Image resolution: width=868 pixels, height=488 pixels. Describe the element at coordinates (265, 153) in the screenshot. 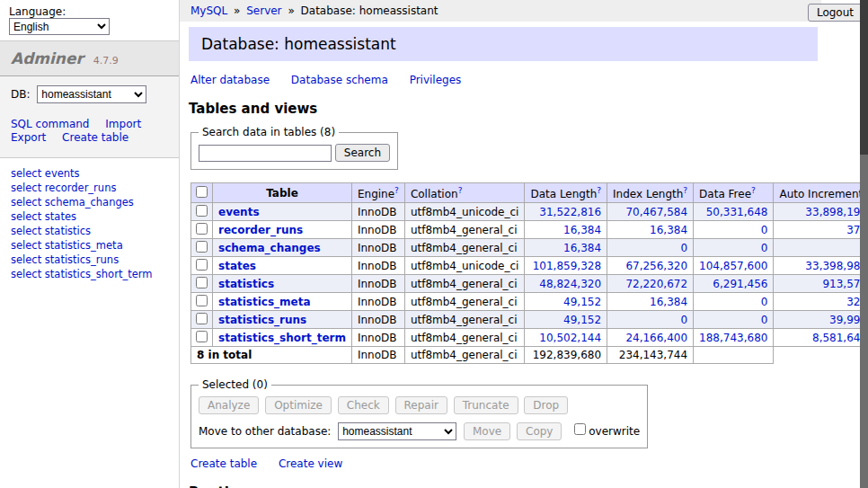

I see `search-input` at that location.